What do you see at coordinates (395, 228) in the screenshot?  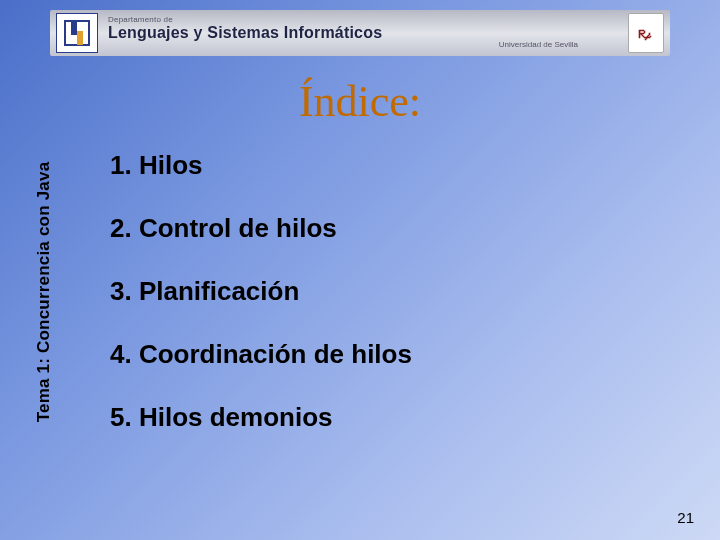 I see `list-item: 2. Control de hilos` at bounding box center [395, 228].